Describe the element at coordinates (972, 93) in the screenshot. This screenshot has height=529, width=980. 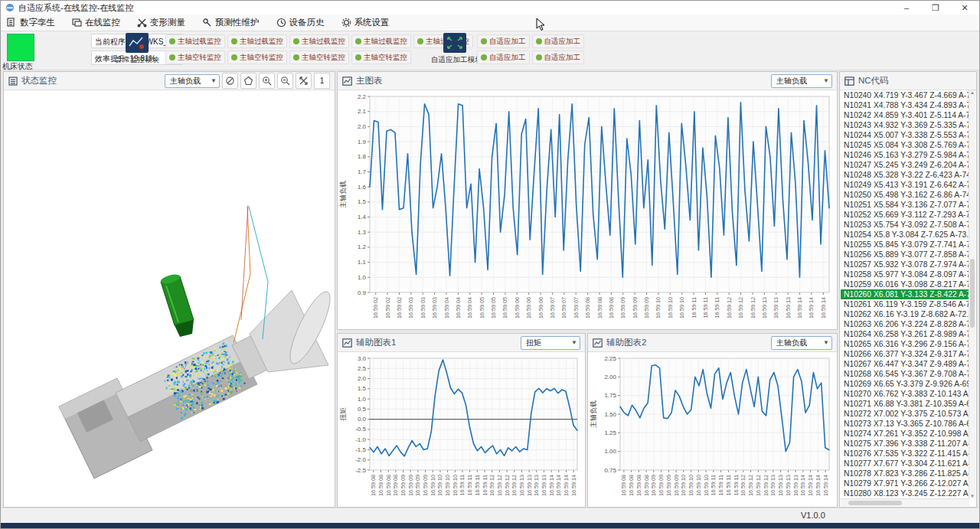
I see `scroll-up-icon: ▲` at that location.